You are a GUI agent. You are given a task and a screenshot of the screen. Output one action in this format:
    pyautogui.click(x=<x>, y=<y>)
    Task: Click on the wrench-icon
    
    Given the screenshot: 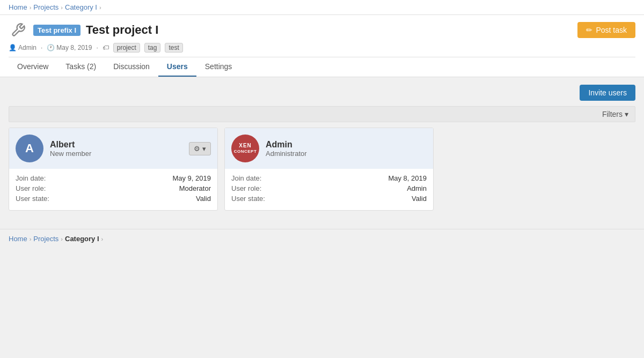 What is the action you would take?
    pyautogui.click(x=18, y=30)
    